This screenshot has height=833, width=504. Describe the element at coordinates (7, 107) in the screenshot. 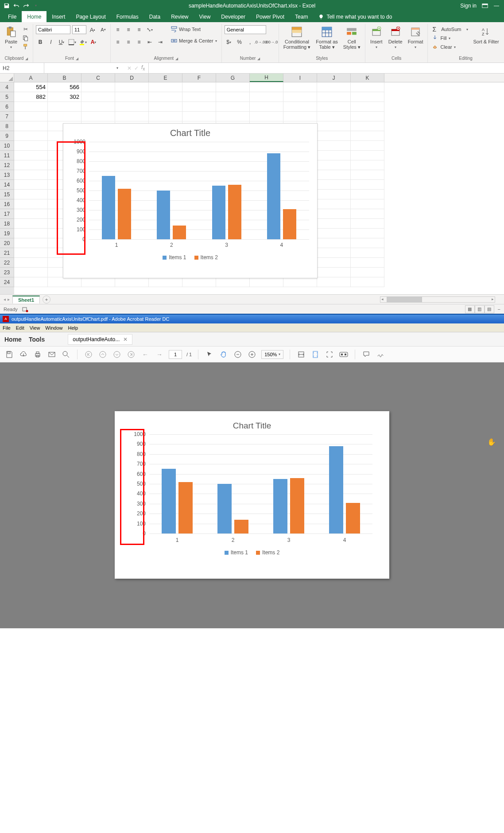

I see `row-header: 6` at that location.